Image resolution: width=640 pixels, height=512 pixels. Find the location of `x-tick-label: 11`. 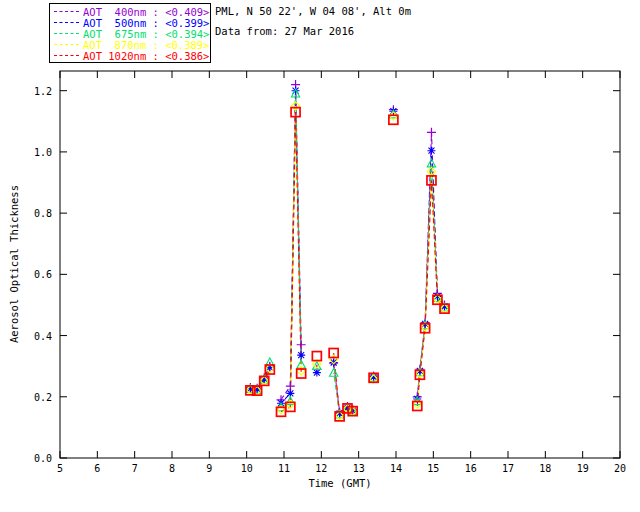

x-tick-label: 11 is located at coordinates (284, 468).